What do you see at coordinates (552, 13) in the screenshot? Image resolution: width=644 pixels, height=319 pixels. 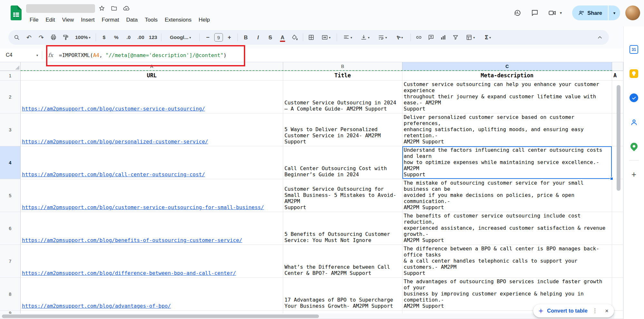 I see `meet-camera-button` at bounding box center [552, 13].